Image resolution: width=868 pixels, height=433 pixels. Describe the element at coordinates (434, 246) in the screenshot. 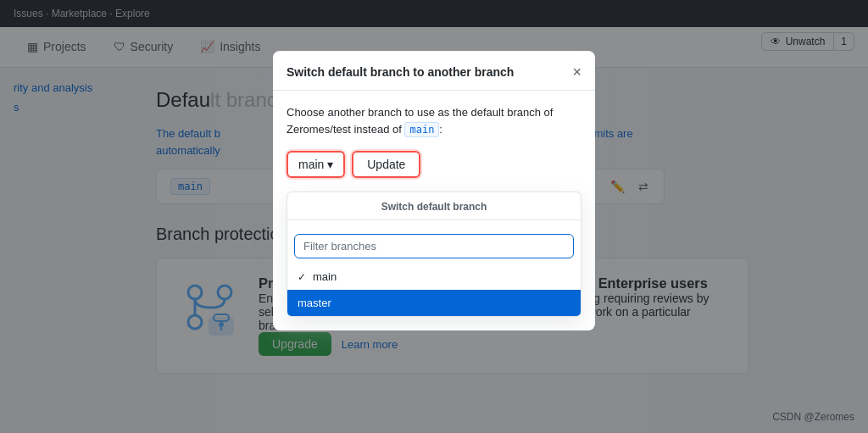

I see `filter-branches-input` at that location.